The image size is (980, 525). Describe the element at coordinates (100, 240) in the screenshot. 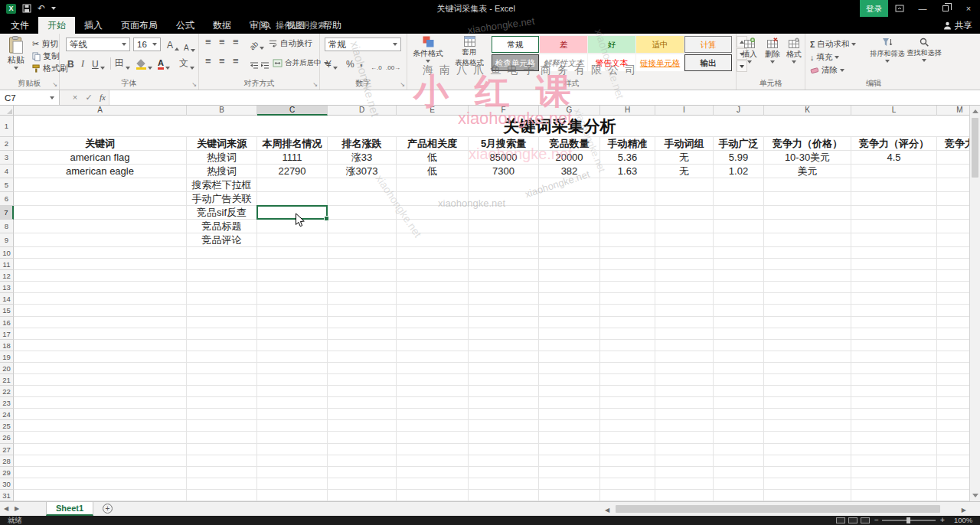

I see `cell-A9` at that location.